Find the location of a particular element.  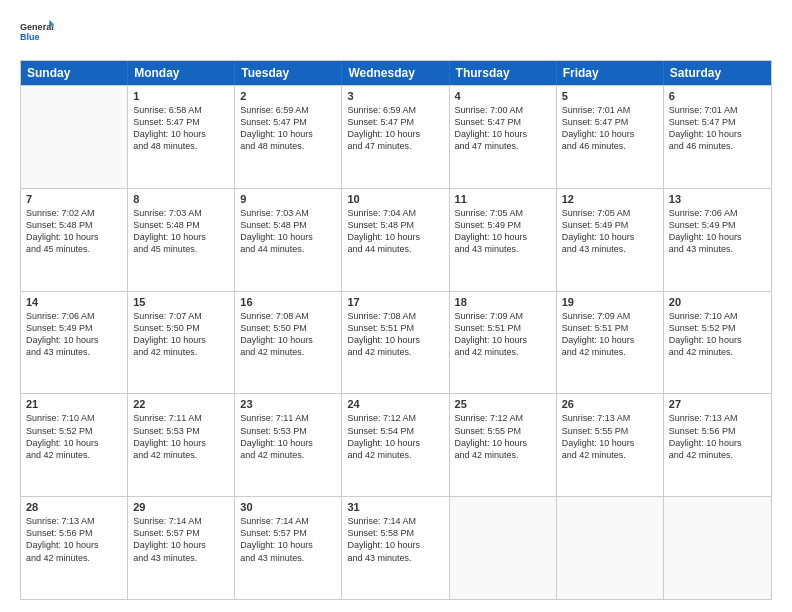

day-number: 24 is located at coordinates (395, 404).